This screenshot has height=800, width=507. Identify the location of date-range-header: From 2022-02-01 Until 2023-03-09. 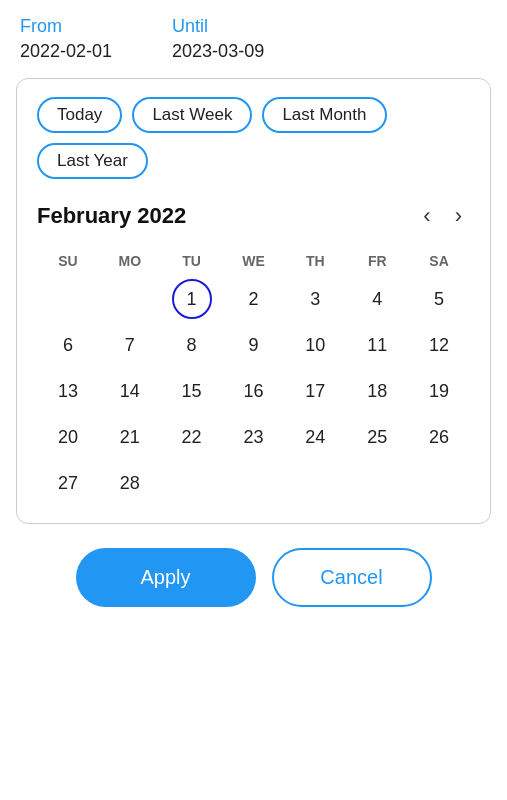
(254, 35).